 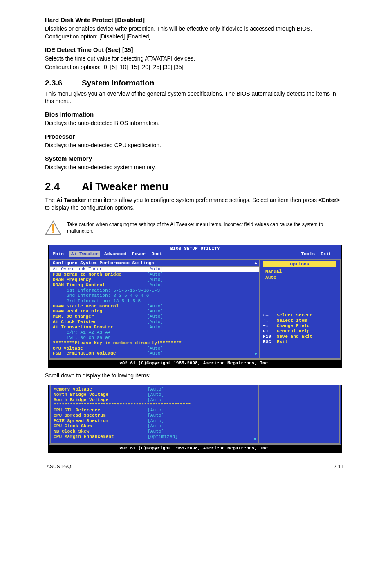 What do you see at coordinates (155, 353) in the screenshot?
I see `bios-row-fsb-term-voltage: FSB Termination Voltage[Auto]` at bounding box center [155, 353].